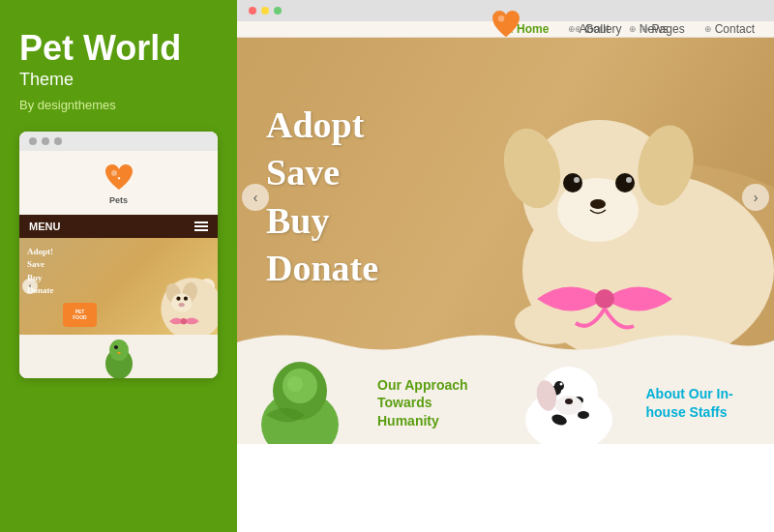 Image resolution: width=774 pixels, height=532 pixels. I want to click on theme-title: Pet World Theme By designthemes, so click(118, 71).